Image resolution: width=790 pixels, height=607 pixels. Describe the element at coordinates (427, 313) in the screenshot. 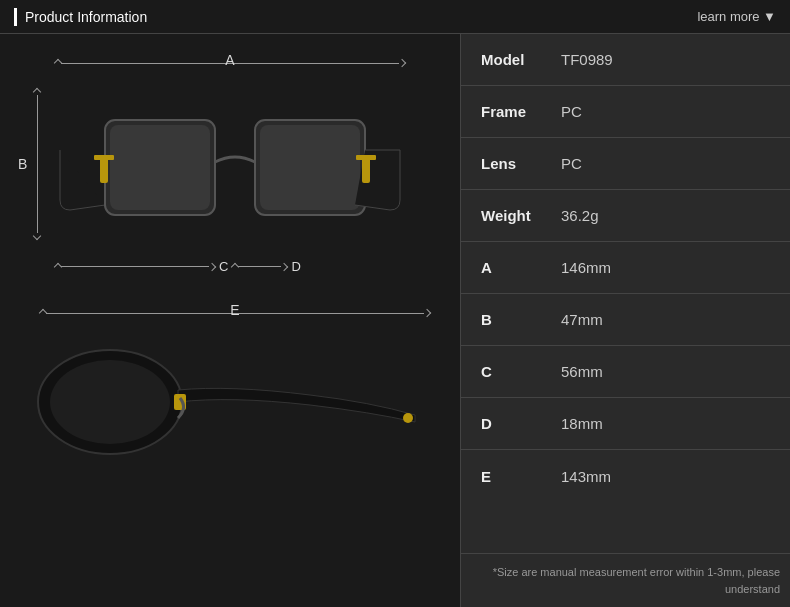

I see `e-arrow-right-head` at that location.